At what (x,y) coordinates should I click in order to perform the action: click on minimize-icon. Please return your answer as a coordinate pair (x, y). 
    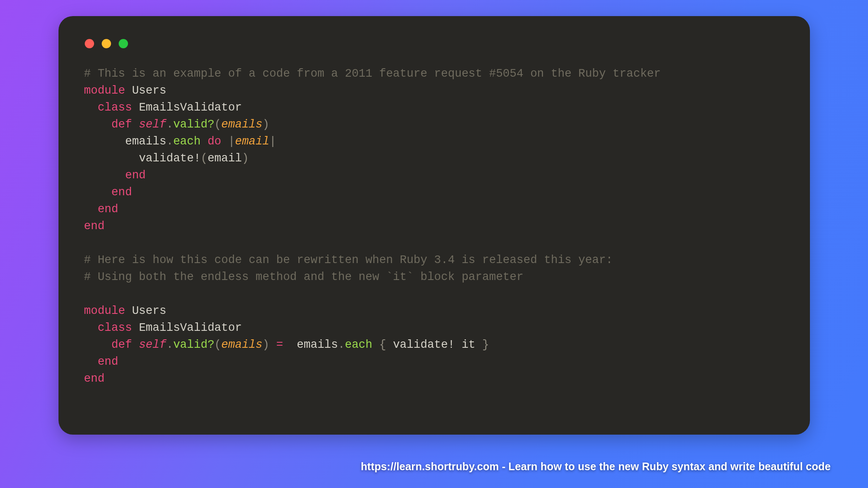
    Looking at the image, I should click on (106, 44).